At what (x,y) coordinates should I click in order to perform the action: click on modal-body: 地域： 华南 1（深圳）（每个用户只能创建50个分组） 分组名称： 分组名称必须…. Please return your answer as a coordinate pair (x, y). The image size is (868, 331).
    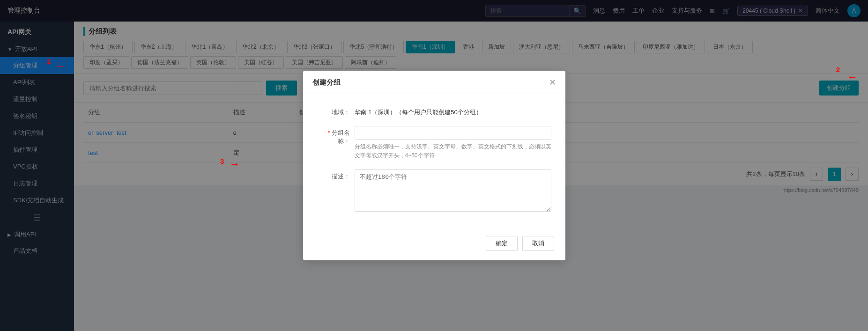
    Looking at the image, I should click on (434, 162).